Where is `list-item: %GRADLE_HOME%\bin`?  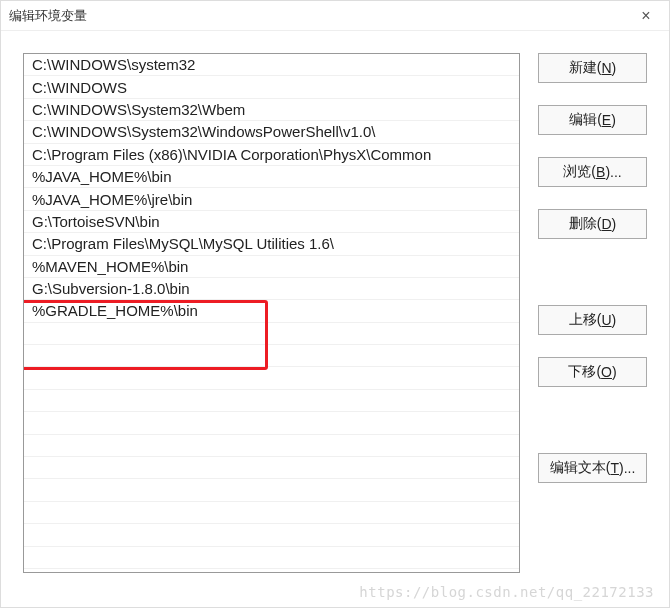 list-item: %GRADLE_HOME%\bin is located at coordinates (272, 311).